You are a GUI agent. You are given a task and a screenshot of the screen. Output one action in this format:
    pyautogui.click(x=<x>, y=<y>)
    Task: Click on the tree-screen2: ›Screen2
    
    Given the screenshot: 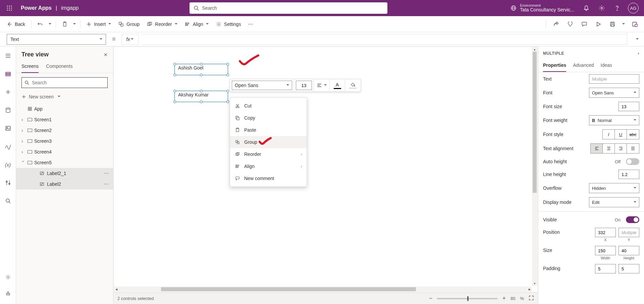 What is the action you would take?
    pyautogui.click(x=64, y=130)
    